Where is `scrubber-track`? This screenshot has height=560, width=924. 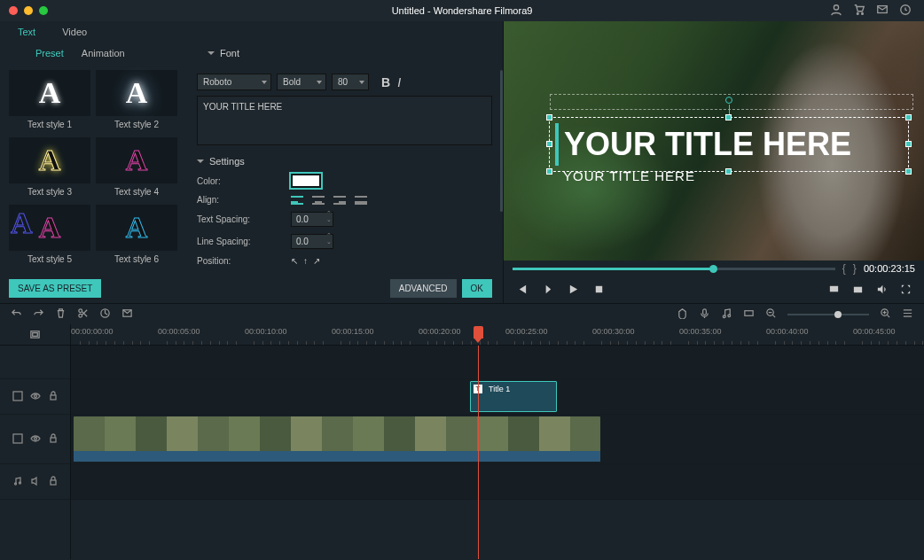
scrubber-track is located at coordinates (674, 269).